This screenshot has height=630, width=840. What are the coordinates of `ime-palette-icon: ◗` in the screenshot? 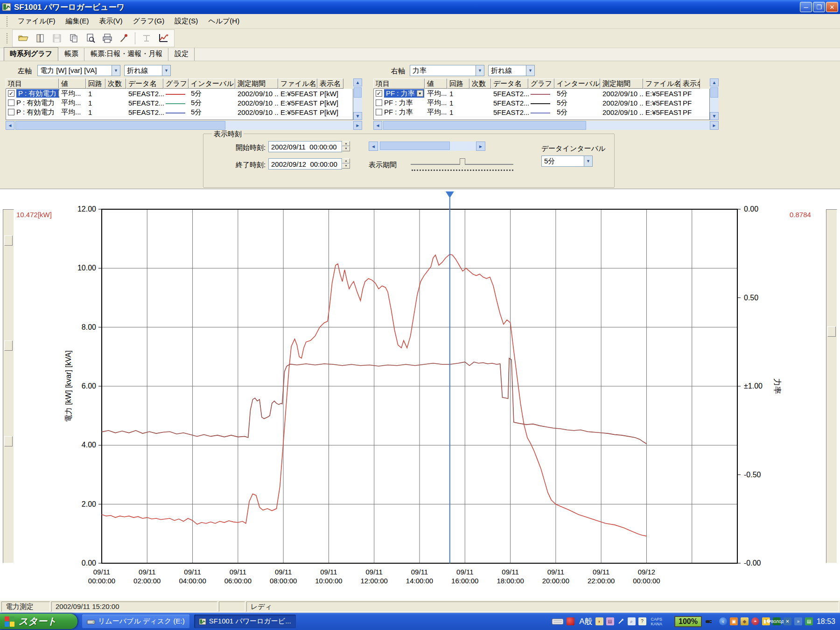 It's located at (599, 621).